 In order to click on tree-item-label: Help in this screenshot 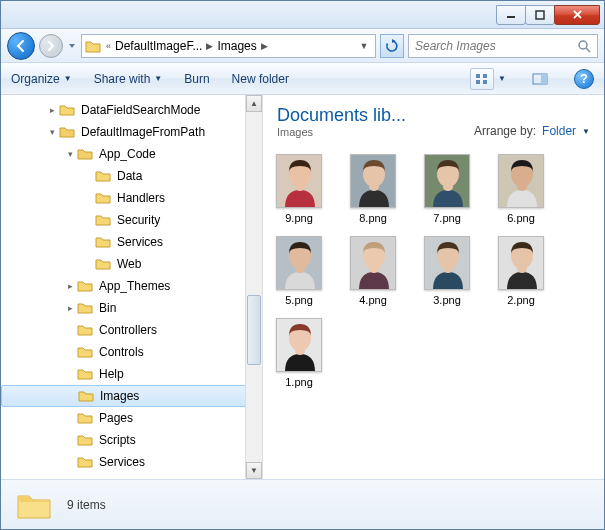, I will do `click(112, 374)`.